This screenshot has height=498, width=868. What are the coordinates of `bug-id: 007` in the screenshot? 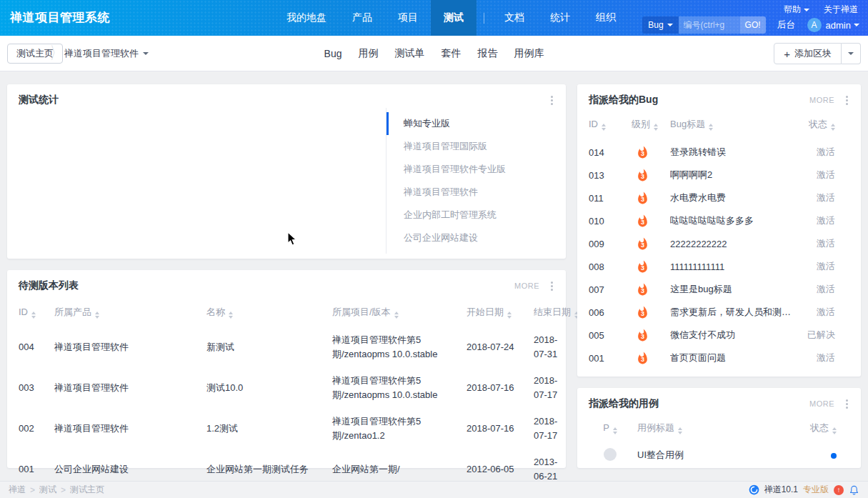 It's located at (607, 290).